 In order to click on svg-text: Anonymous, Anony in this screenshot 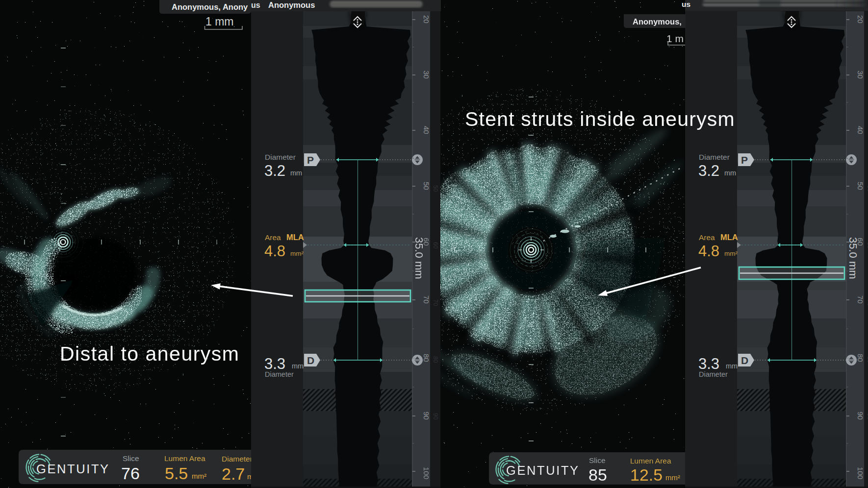, I will do `click(210, 7)`.